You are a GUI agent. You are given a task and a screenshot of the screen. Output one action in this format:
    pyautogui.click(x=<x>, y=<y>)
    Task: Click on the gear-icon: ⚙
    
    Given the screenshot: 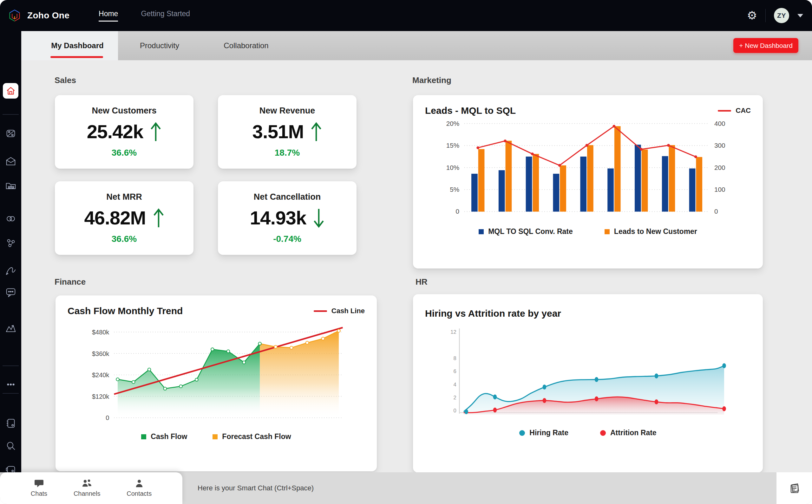 What is the action you would take?
    pyautogui.click(x=752, y=15)
    